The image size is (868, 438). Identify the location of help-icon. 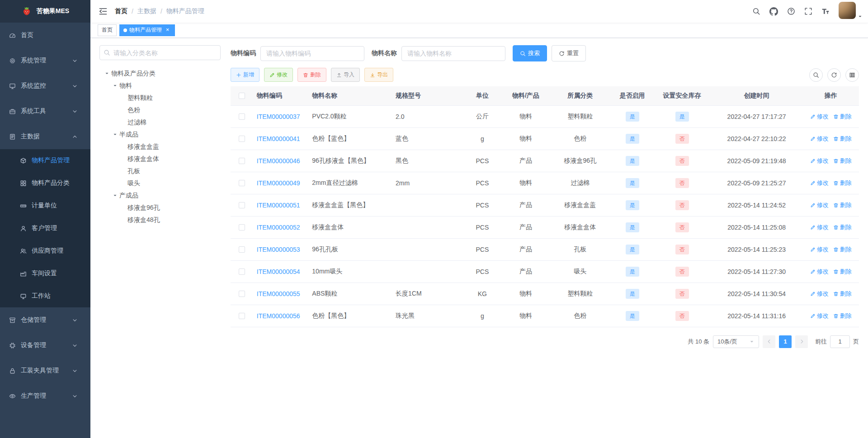
(791, 11).